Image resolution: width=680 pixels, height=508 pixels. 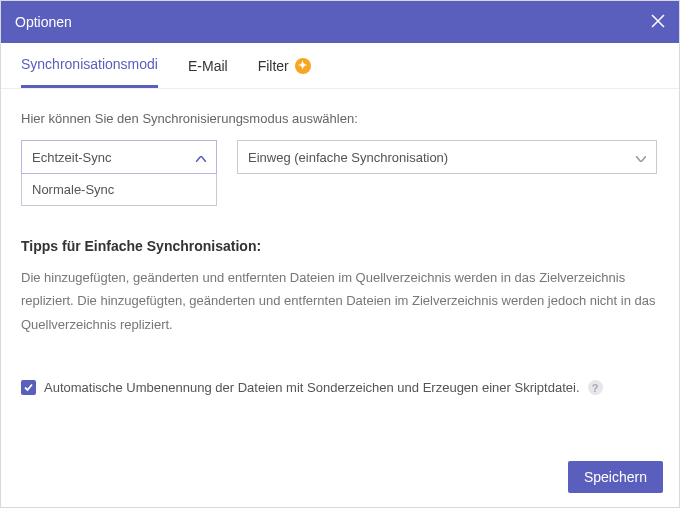 I want to click on tabs: Synchronisationsmodi E-Mail Filter ✦, so click(x=340, y=66).